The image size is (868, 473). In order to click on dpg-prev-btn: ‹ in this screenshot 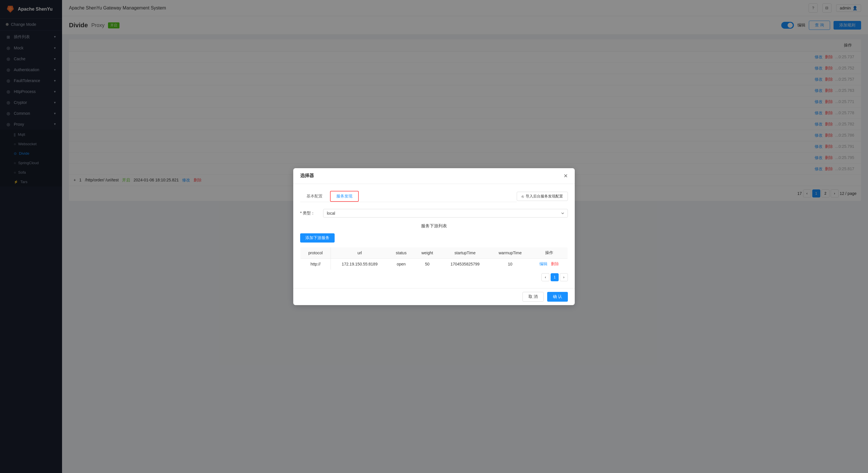, I will do `click(546, 277)`.